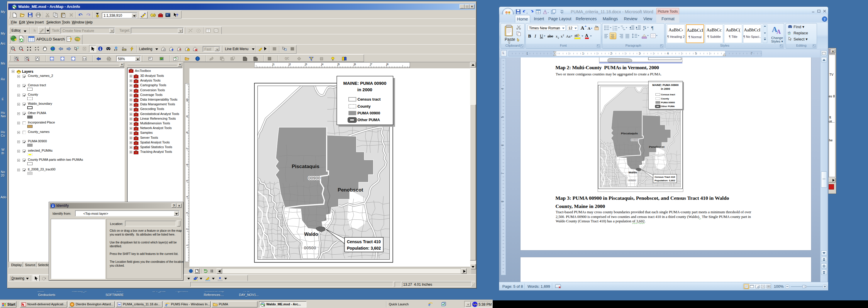 The image size is (868, 308). I want to click on svg-text: |4, so click(322, 64).